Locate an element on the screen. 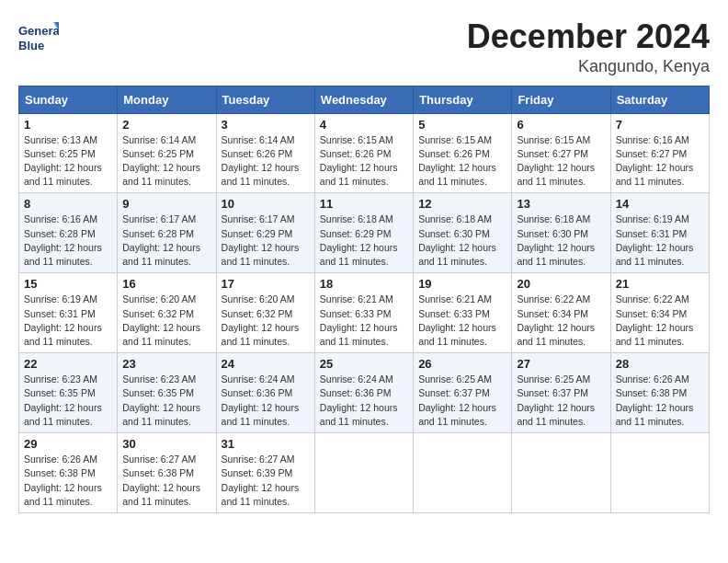 The image size is (728, 563). svg-text: Blue is located at coordinates (31, 46).